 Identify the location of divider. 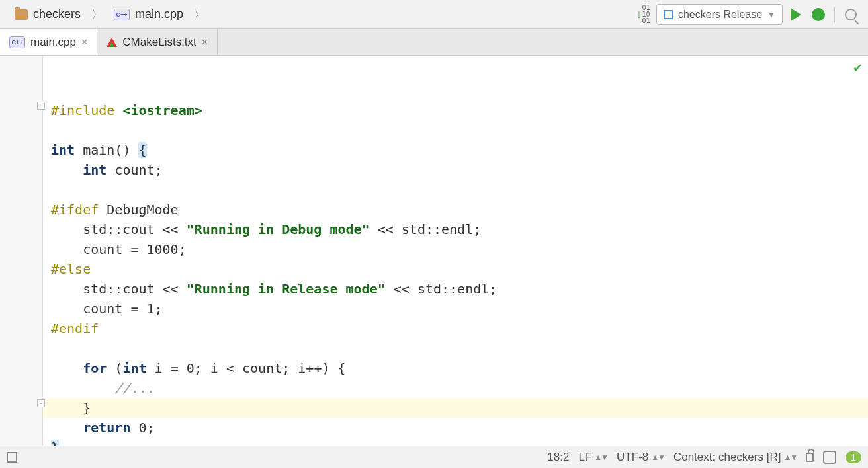
(835, 15).